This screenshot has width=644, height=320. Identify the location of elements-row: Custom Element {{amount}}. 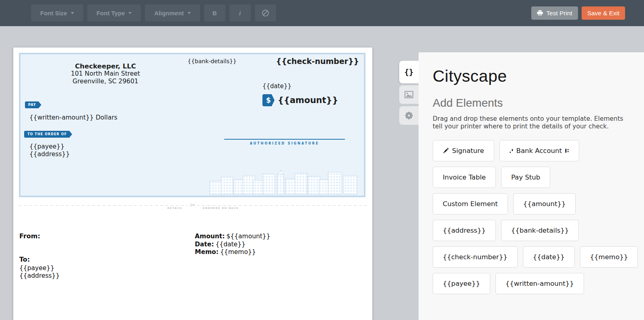
(539, 204).